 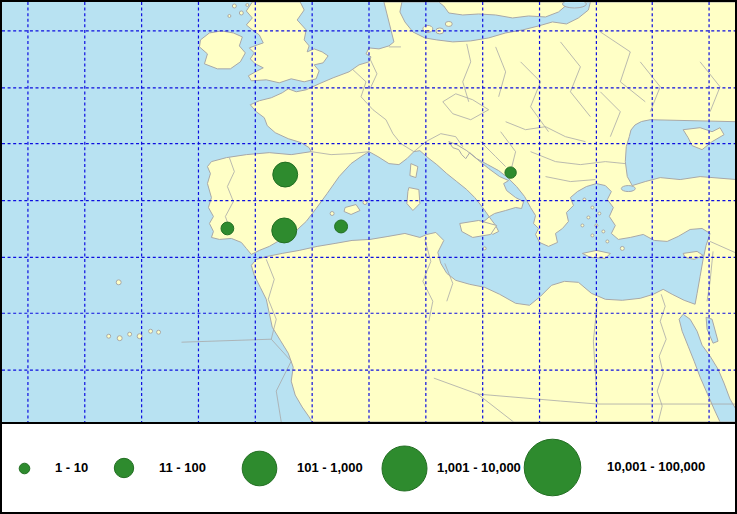 What do you see at coordinates (332, 214) in the screenshot?
I see `island-ibiza` at bounding box center [332, 214].